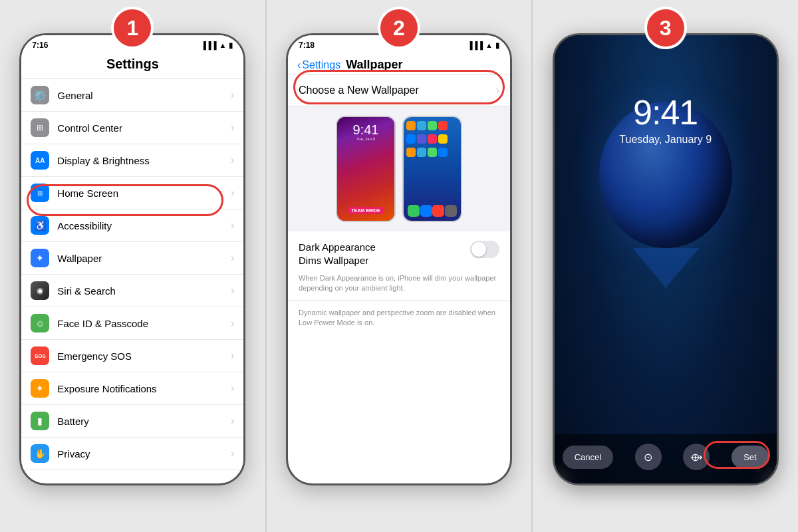 The width and height of the screenshot is (798, 532). I want to click on toggle-knob, so click(479, 249).